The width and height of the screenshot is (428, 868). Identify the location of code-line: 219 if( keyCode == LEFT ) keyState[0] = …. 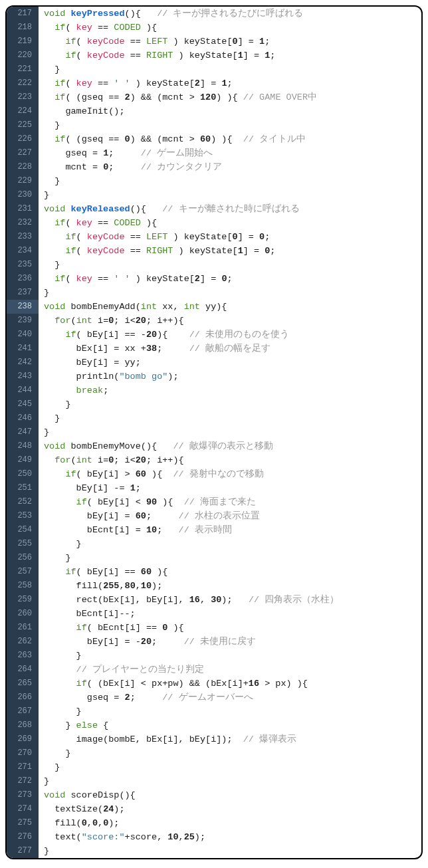
(214, 41).